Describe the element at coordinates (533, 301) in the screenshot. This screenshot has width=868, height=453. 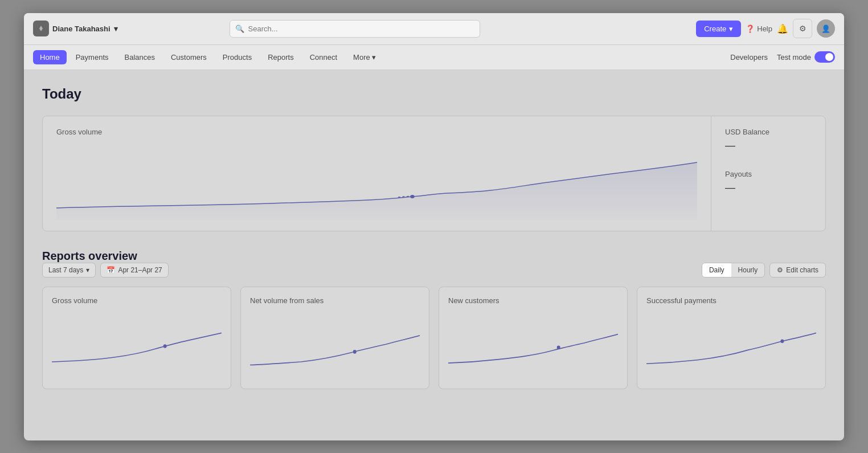
I see `chart-label-2: New customers` at that location.